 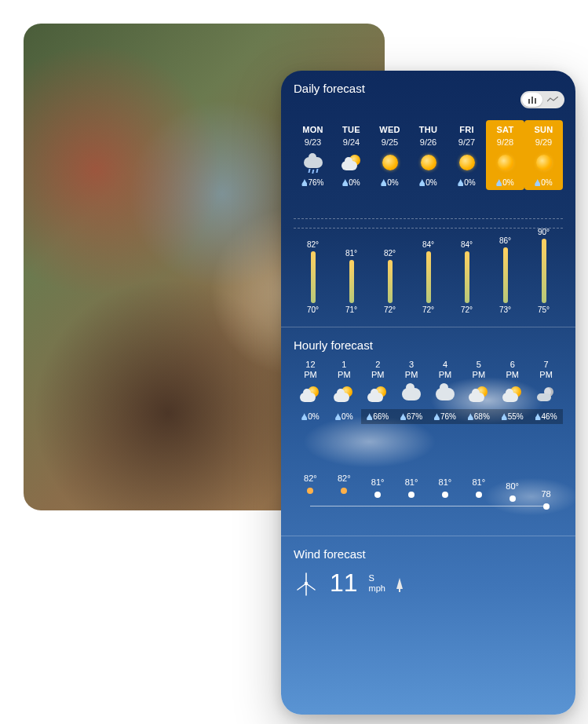 What do you see at coordinates (506, 142) in the screenshot?
I see `day-date: 9/28` at bounding box center [506, 142].